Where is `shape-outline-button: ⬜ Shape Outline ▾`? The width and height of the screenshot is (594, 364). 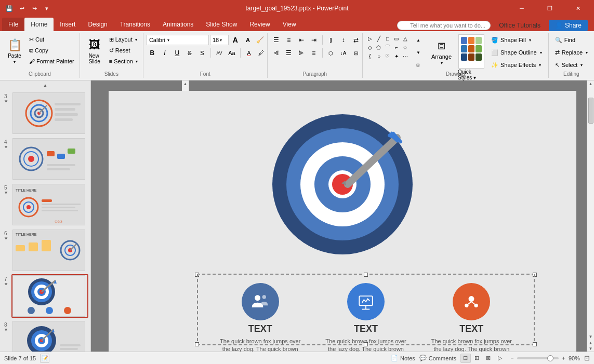
shape-outline-button: ⬜ Shape Outline ▾ is located at coordinates (517, 52).